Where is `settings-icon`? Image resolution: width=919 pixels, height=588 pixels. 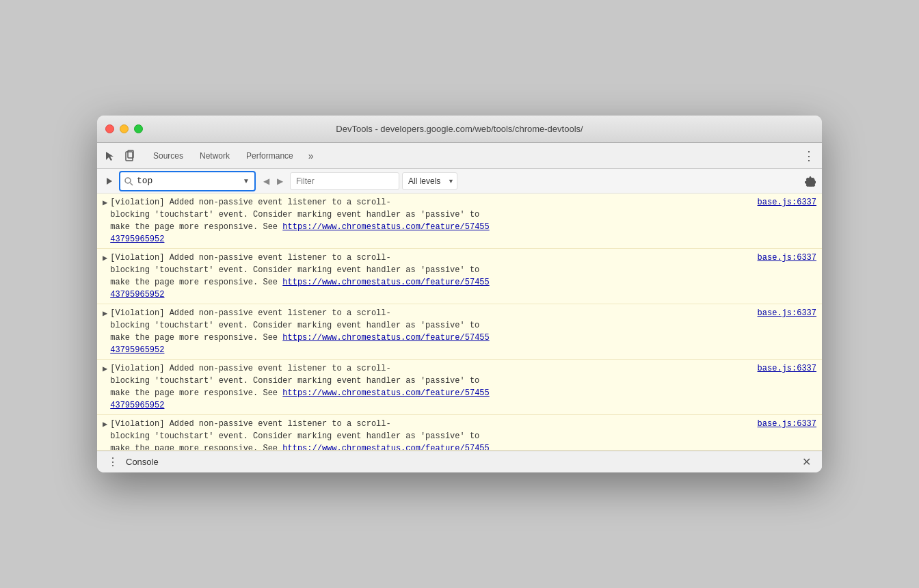 settings-icon is located at coordinates (810, 181).